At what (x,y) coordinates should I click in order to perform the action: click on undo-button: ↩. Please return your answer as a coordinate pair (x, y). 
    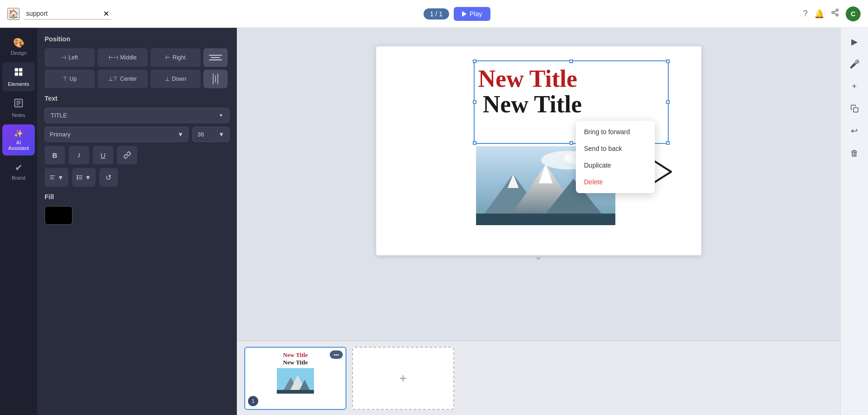
    Looking at the image, I should click on (855, 131).